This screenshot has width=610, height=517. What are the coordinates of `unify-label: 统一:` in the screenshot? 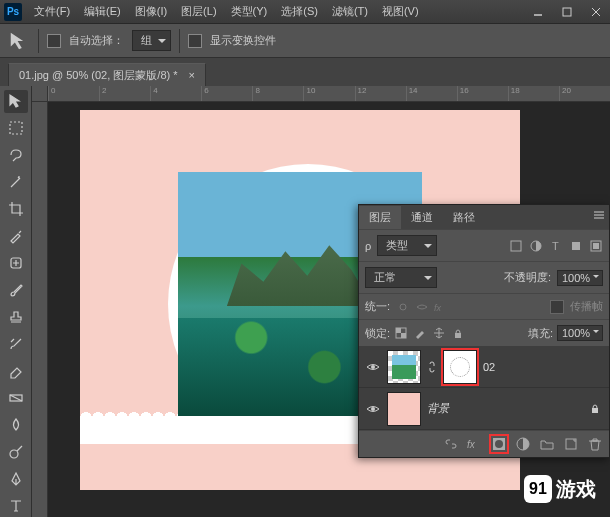 It's located at (378, 306).